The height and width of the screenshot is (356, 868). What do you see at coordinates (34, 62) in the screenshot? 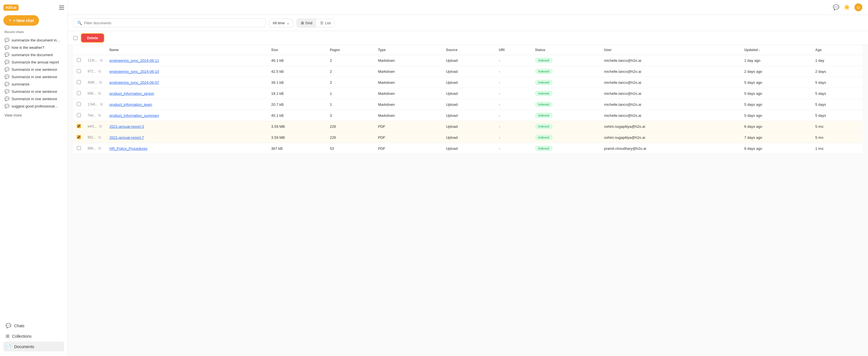
I see `chat-item-4: 💬Summarize the annual report` at bounding box center [34, 62].